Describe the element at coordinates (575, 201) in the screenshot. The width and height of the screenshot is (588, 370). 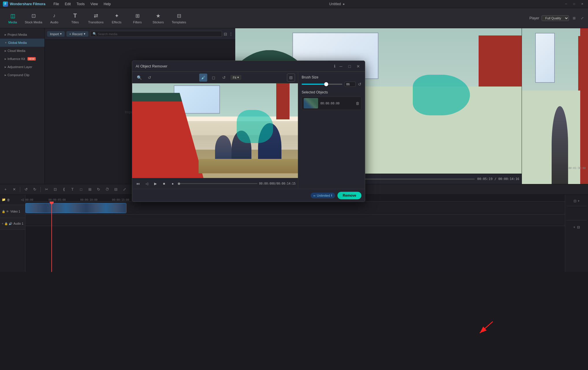
I see `tl-icon1: ⊡` at that location.